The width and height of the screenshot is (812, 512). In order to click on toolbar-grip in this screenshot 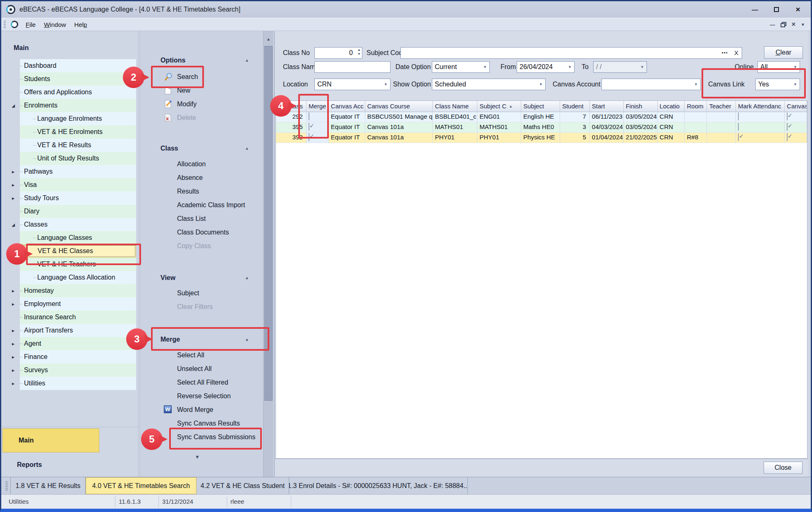, I will do `click(5, 24)`.